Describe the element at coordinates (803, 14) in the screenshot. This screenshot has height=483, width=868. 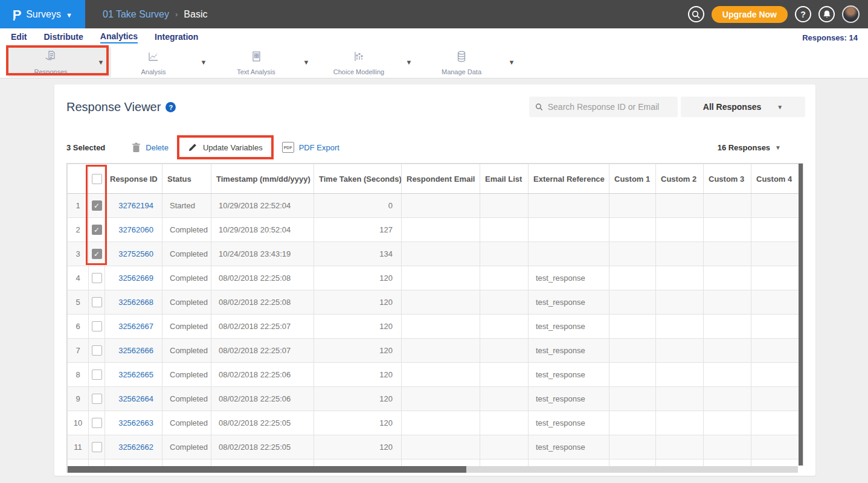
I see `help-button: ?` at that location.